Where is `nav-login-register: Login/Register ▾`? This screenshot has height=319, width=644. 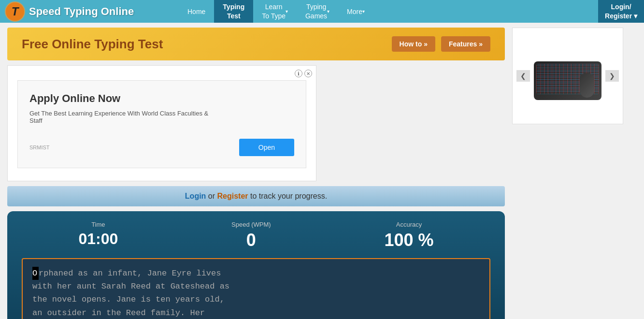 nav-login-register: Login/Register ▾ is located at coordinates (621, 12).